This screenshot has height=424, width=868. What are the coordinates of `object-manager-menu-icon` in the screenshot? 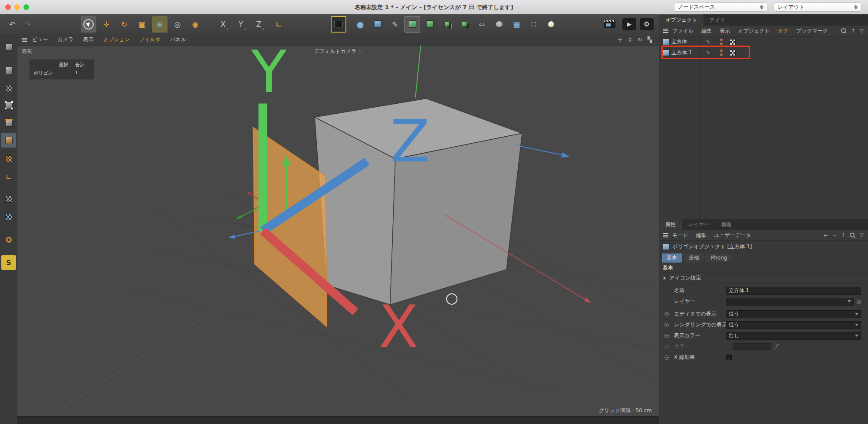 It's located at (666, 31).